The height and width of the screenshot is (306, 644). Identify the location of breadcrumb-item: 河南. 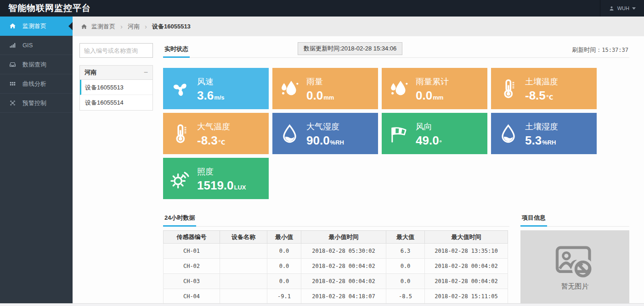
(134, 27).